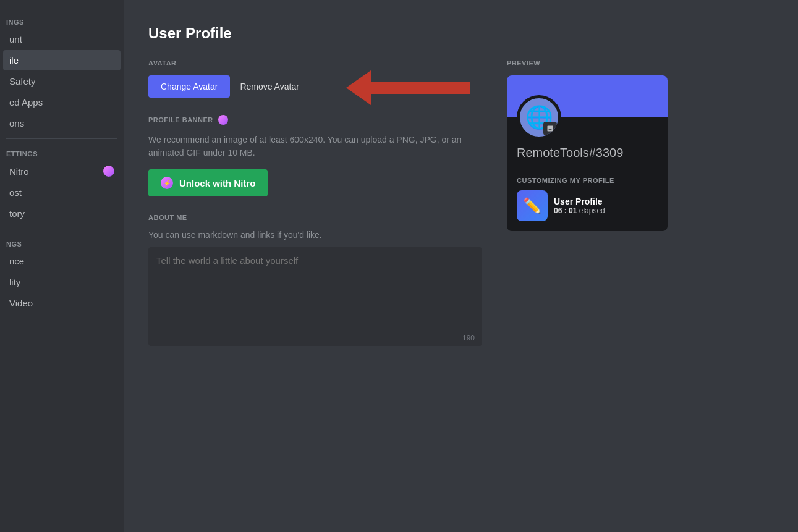  I want to click on nitro-icon, so click(109, 171).